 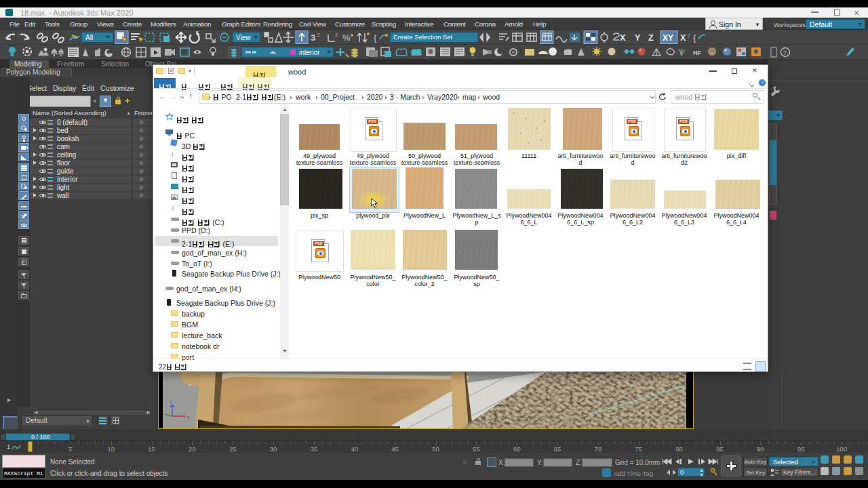 What do you see at coordinates (243, 38) in the screenshot?
I see `svg-text: View` at bounding box center [243, 38].